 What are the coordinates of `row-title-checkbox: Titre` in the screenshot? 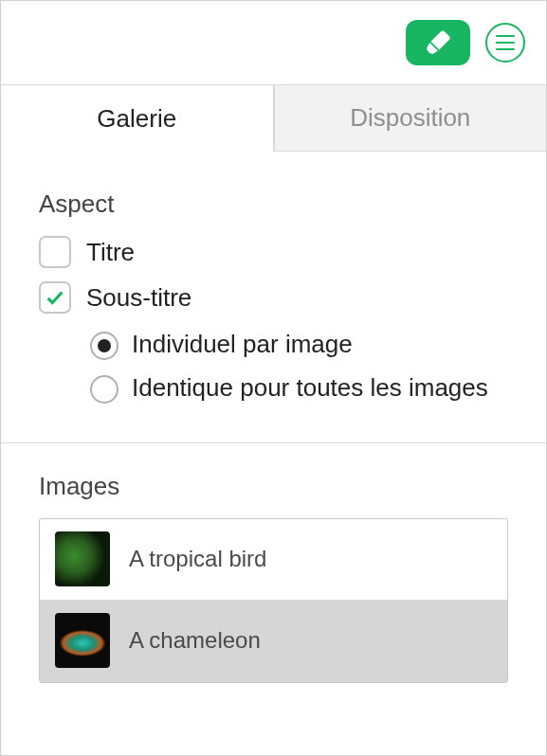 It's located at (273, 252).